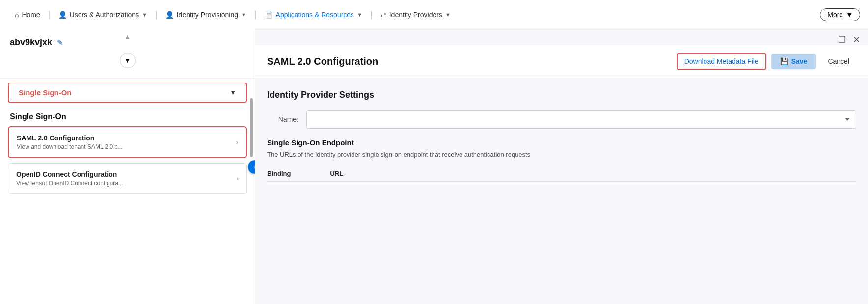 Image resolution: width=868 pixels, height=304 pixels. What do you see at coordinates (794, 61) in the screenshot?
I see `save-button: 💾 Save` at bounding box center [794, 61].